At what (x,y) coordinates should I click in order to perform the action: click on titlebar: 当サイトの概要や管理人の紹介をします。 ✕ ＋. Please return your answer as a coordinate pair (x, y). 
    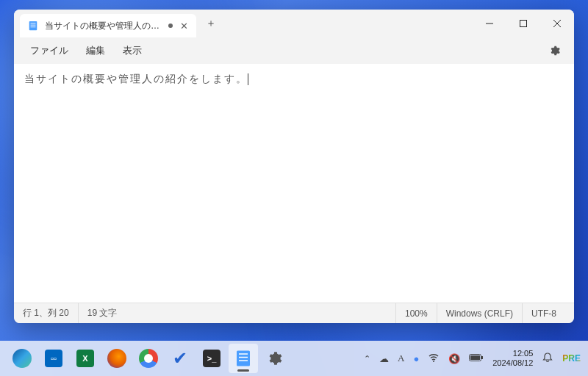
    Looking at the image, I should click on (294, 24).